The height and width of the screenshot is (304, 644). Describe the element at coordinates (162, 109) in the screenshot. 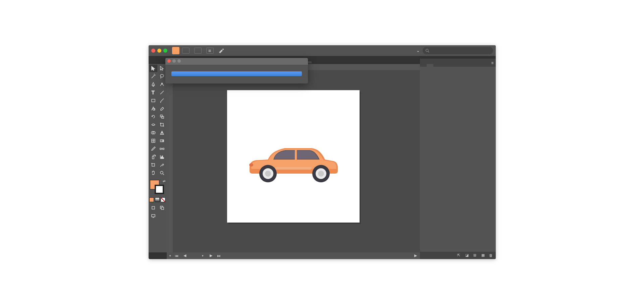

I see `eraser-tool` at that location.